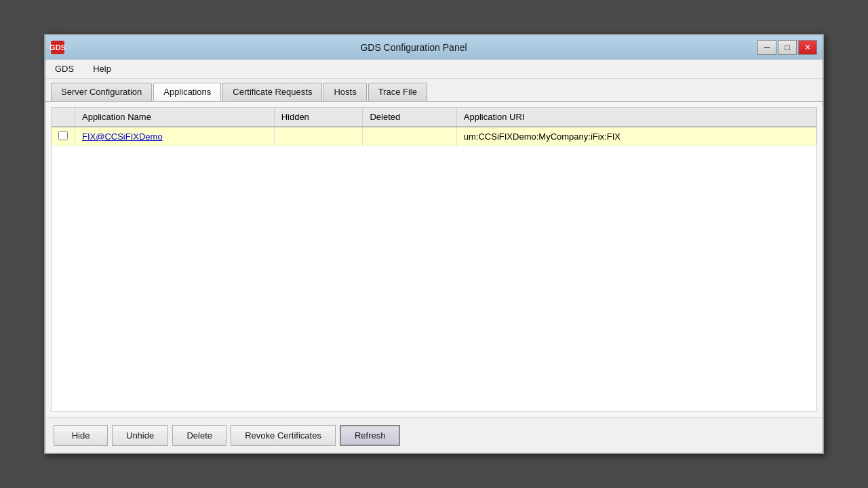 This screenshot has width=868, height=488. I want to click on col-header-hidden: Hidden, so click(319, 117).